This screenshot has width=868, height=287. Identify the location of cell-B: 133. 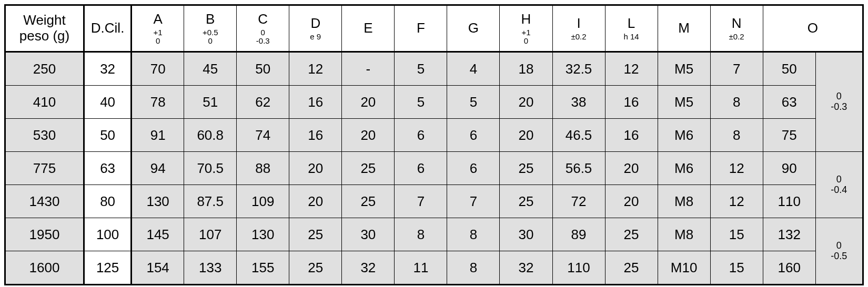
(210, 268).